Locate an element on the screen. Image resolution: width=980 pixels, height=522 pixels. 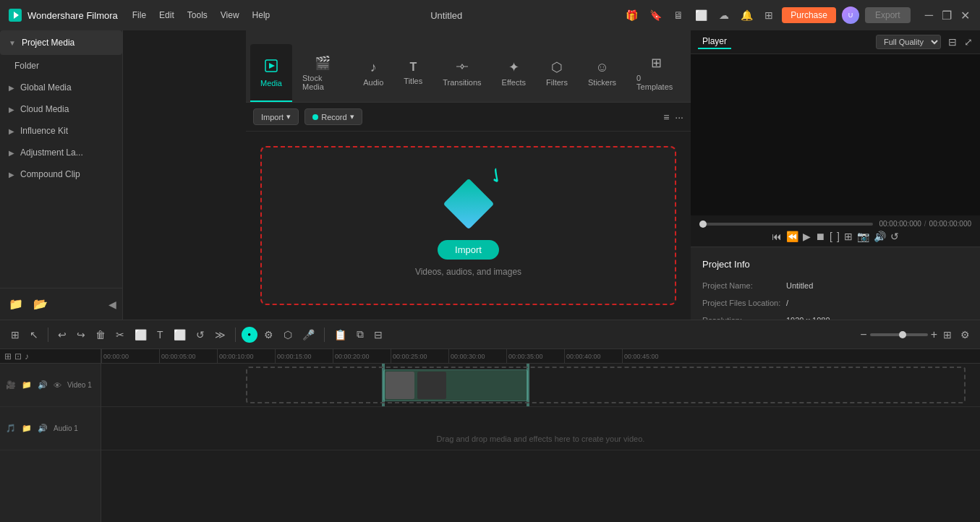
filter-button: ≡ is located at coordinates (666, 117).